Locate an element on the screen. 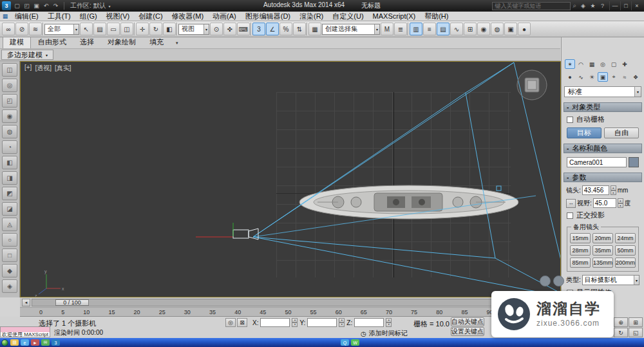  select-and-link: ∞ ▾ is located at coordinates (8, 29).